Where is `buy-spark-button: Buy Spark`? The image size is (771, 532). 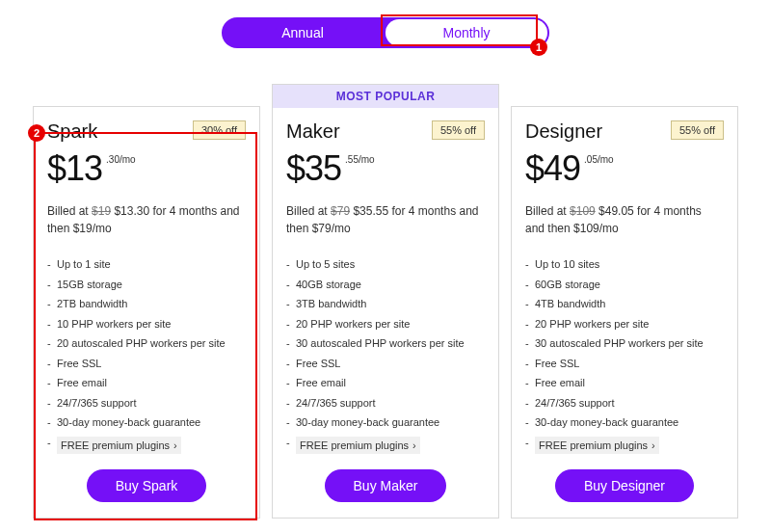
buy-spark-button: Buy Spark is located at coordinates (146, 486).